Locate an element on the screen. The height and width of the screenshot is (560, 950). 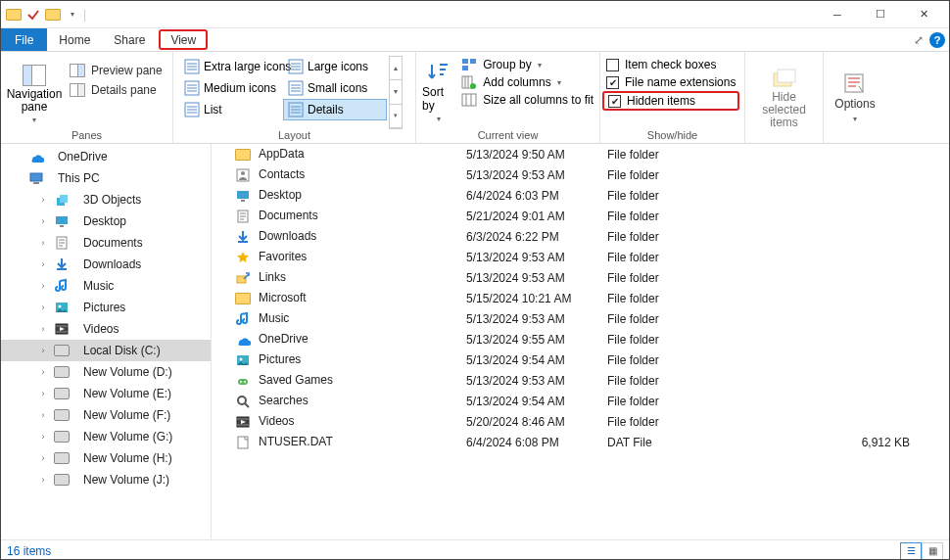
table-row: Documents5/21/2024 9:01 AMFile folder is located at coordinates (580, 215).